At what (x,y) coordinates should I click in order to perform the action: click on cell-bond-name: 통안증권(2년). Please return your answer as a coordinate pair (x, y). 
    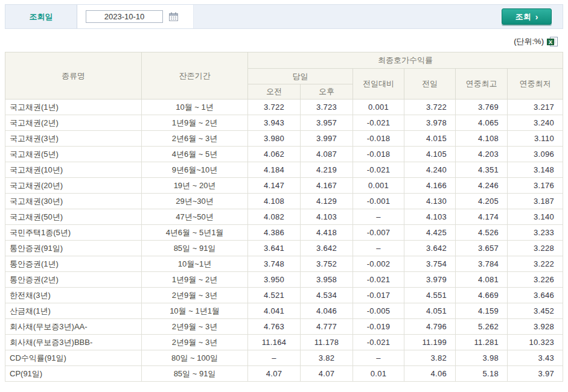
    Looking at the image, I should click on (74, 280).